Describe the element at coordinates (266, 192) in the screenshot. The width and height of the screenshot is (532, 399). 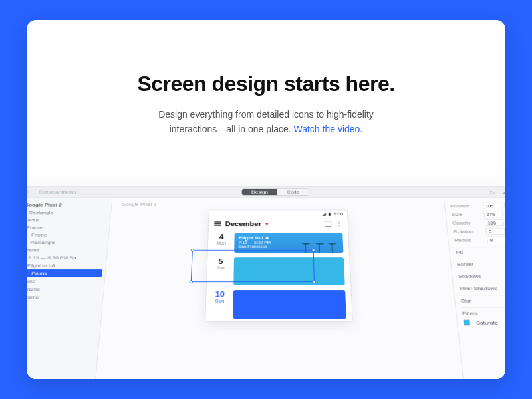
I see `titlebar: Calendar.framer Design Code ▷ ☁ ▣ Share` at that location.